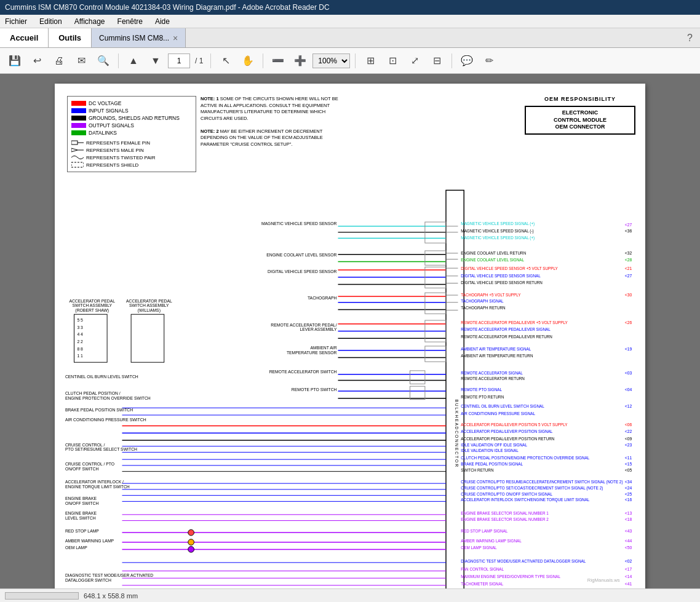 Image resolution: width=700 pixels, height=602 pixels. Describe the element at coordinates (604, 580) in the screenshot. I see `watermark-text: RigManuals.ws` at that location.